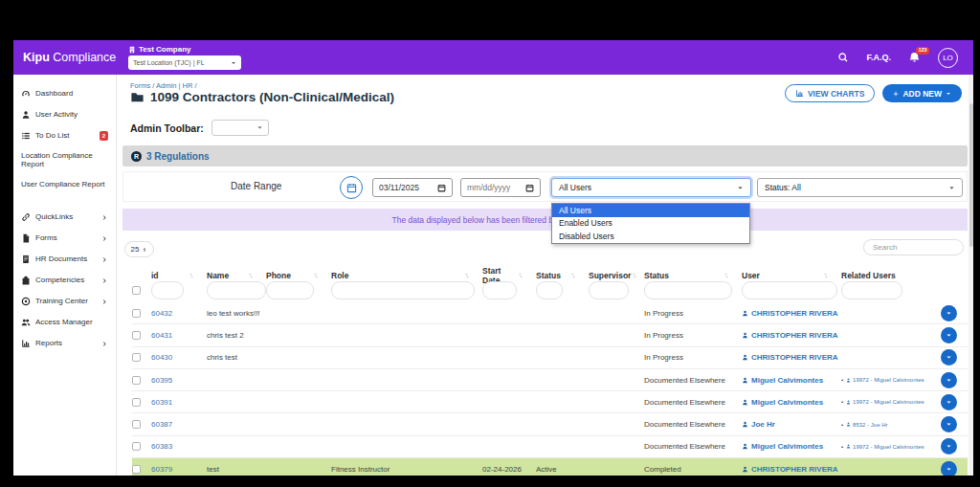 This screenshot has height=487, width=980. Describe the element at coordinates (947, 57) in the screenshot. I see `avatar: LO` at that location.